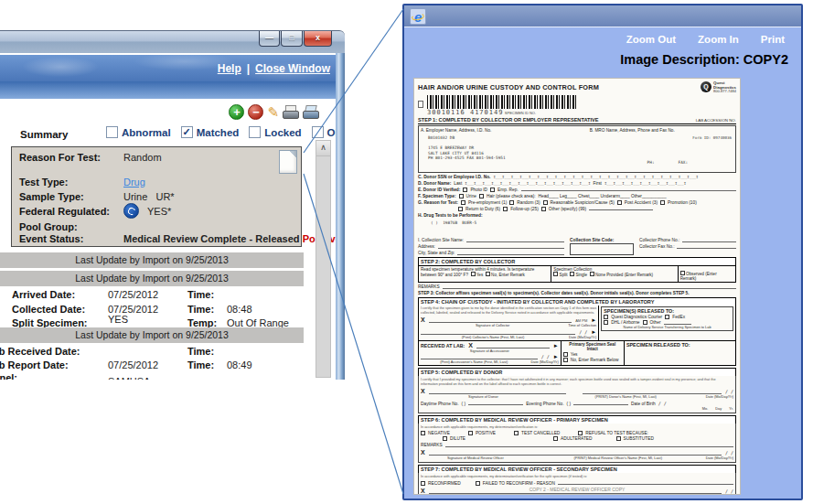  I want to click on remove-icon: −, so click(256, 112).